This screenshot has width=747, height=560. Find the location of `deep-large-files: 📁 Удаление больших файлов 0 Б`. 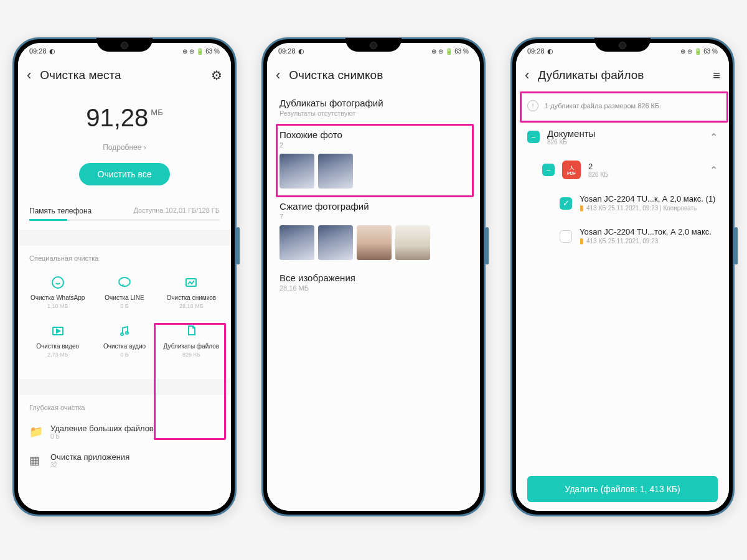

deep-large-files: 📁 Удаление больших файлов 0 Б is located at coordinates (125, 432).